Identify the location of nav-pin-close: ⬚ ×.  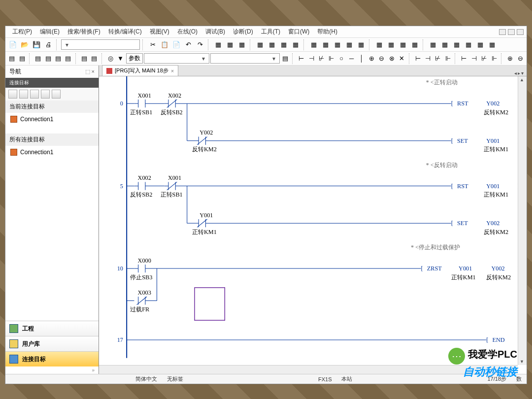
(90, 72).